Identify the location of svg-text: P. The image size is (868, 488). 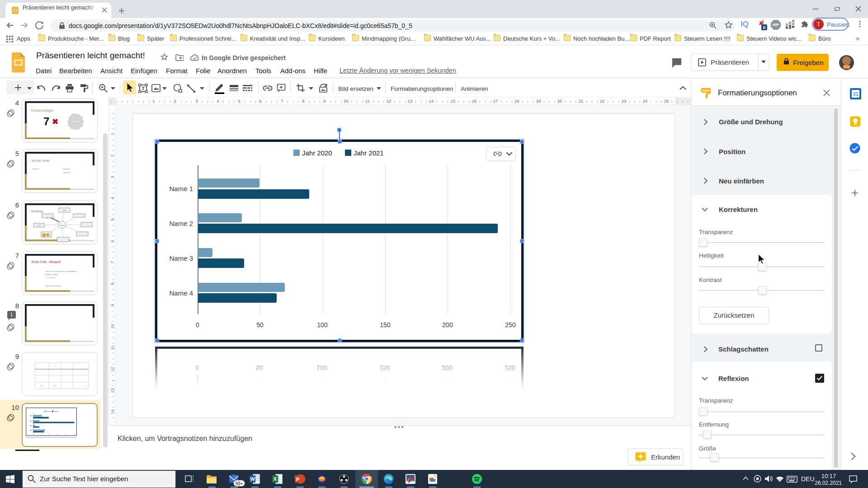
(297, 479).